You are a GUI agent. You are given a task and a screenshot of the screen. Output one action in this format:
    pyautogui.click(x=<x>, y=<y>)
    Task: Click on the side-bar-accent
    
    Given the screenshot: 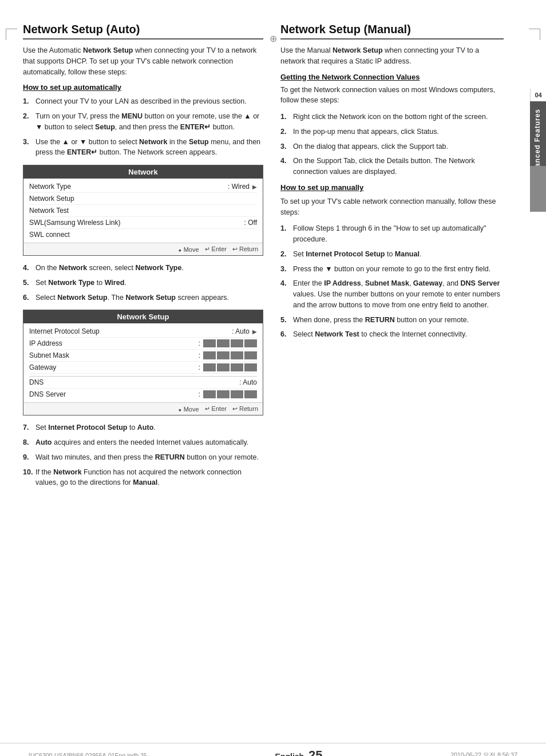 What is the action you would take?
    pyautogui.click(x=538, y=189)
    